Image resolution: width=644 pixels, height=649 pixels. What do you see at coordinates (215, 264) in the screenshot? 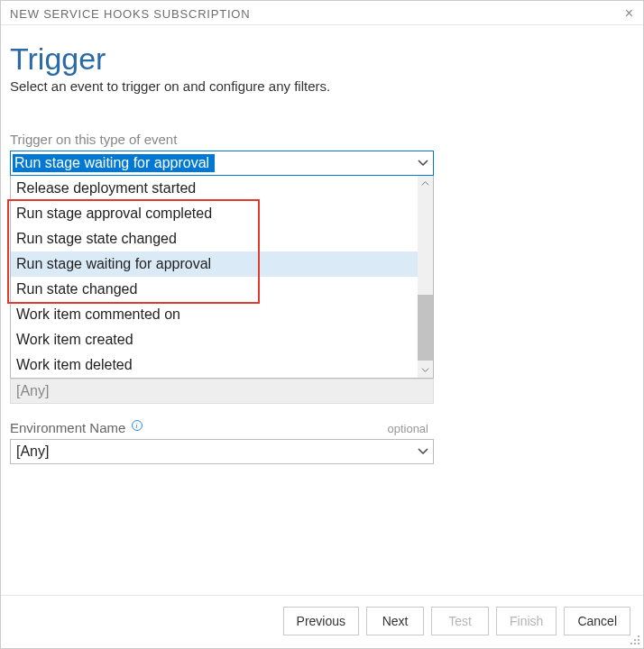
I see `event-option: Run stage waiting for approval` at bounding box center [215, 264].